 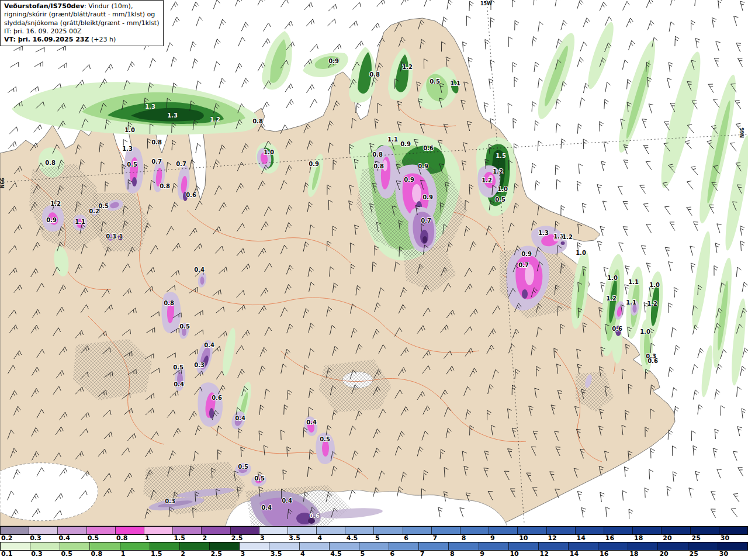 What do you see at coordinates (603, 554) in the screenshot?
I see `colorbar-tick-label: 16` at bounding box center [603, 554].